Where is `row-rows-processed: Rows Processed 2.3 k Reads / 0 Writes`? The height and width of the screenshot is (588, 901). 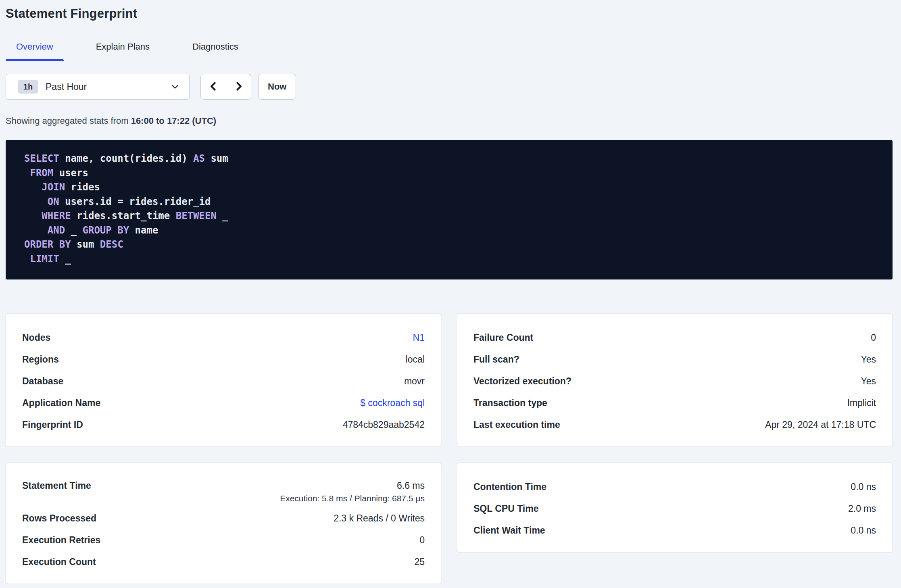
row-rows-processed: Rows Processed 2.3 k Reads / 0 Writes is located at coordinates (223, 518).